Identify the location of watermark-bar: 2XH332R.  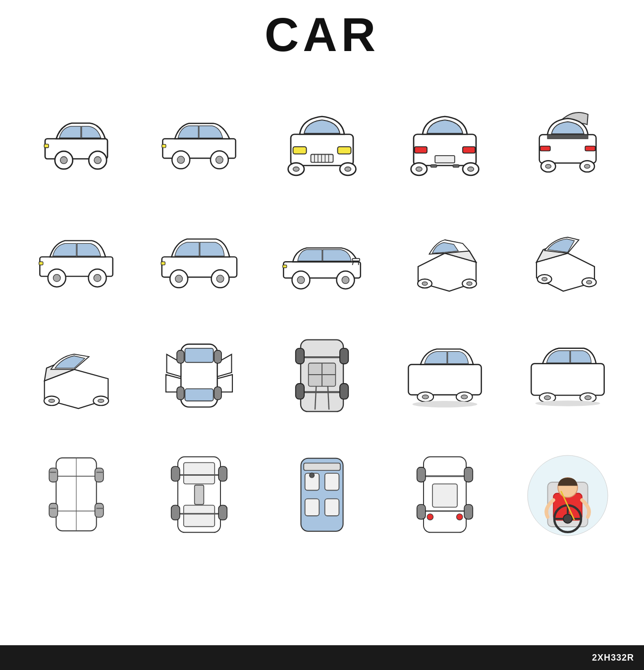
(322, 658).